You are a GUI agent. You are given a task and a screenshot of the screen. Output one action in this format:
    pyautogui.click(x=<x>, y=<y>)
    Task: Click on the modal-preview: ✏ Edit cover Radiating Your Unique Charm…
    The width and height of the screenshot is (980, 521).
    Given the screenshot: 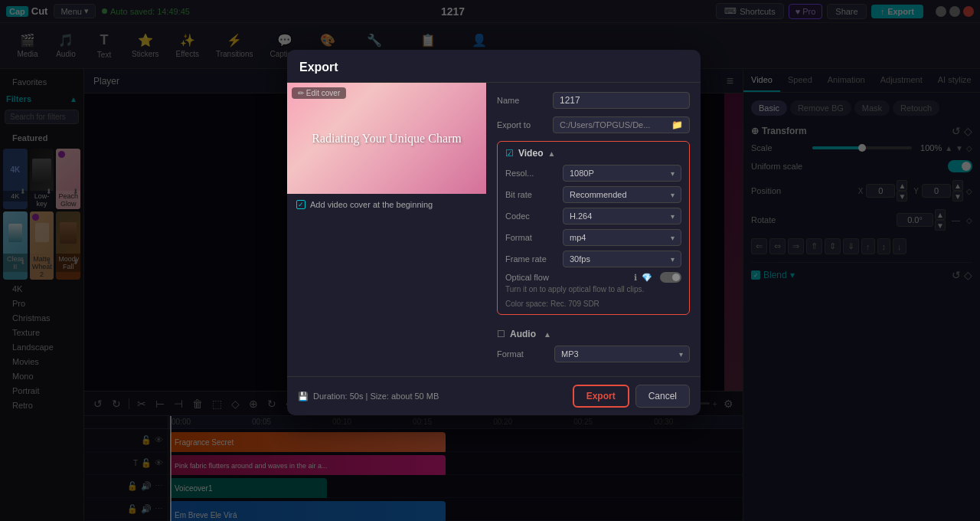 What is the action you would take?
    pyautogui.click(x=387, y=230)
    